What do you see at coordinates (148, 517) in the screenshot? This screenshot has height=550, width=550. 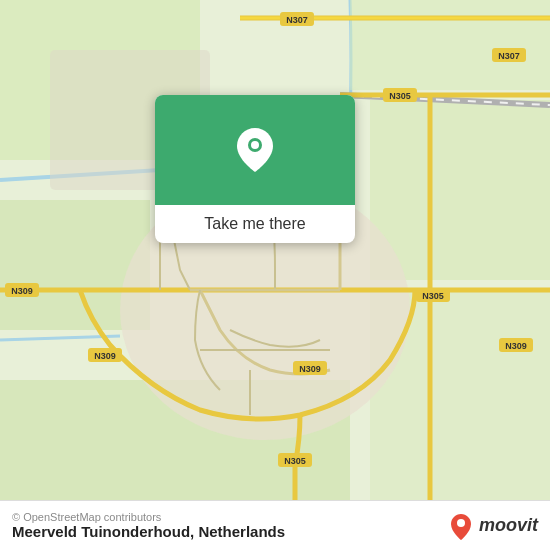 I see `copyright-text: © OpenStreetMap contributors` at bounding box center [148, 517].